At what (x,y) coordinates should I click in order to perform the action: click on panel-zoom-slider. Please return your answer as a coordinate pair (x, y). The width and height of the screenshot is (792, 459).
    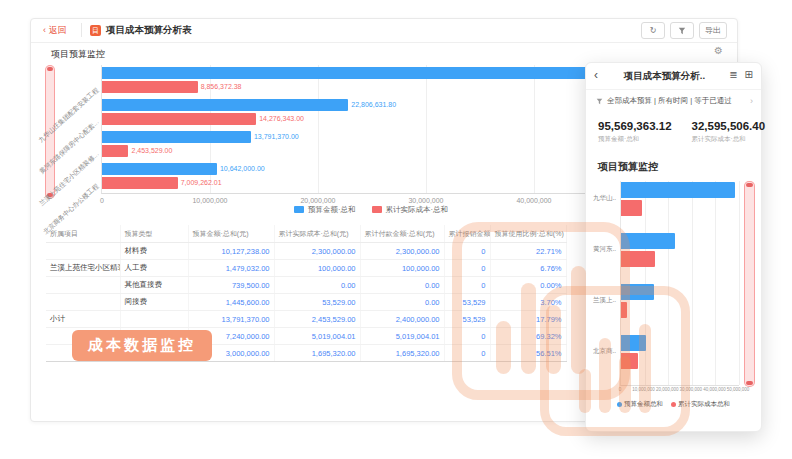
    Looking at the image, I should click on (750, 284).